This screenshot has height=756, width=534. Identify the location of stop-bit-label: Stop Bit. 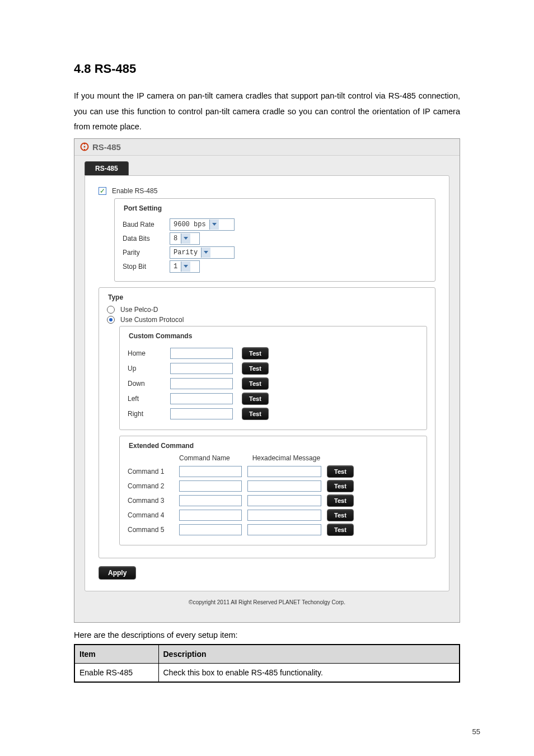
(142, 267).